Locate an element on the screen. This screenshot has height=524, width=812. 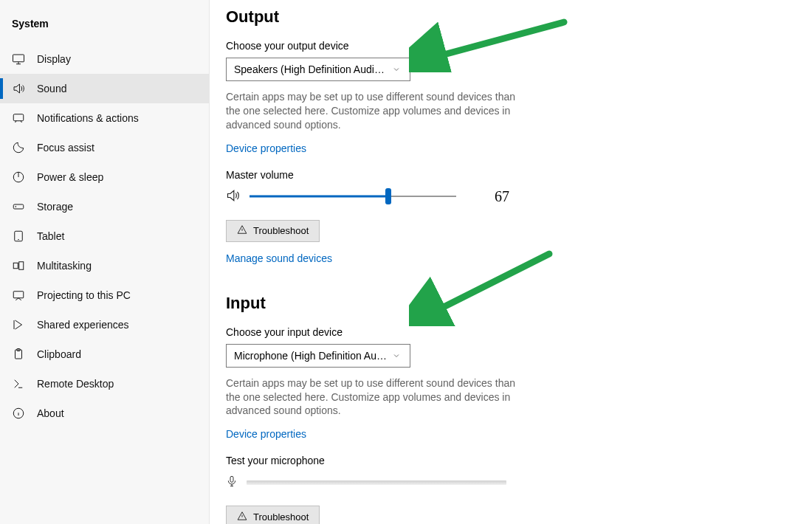
test-mic-label: Test your microphone is located at coordinates (511, 461).